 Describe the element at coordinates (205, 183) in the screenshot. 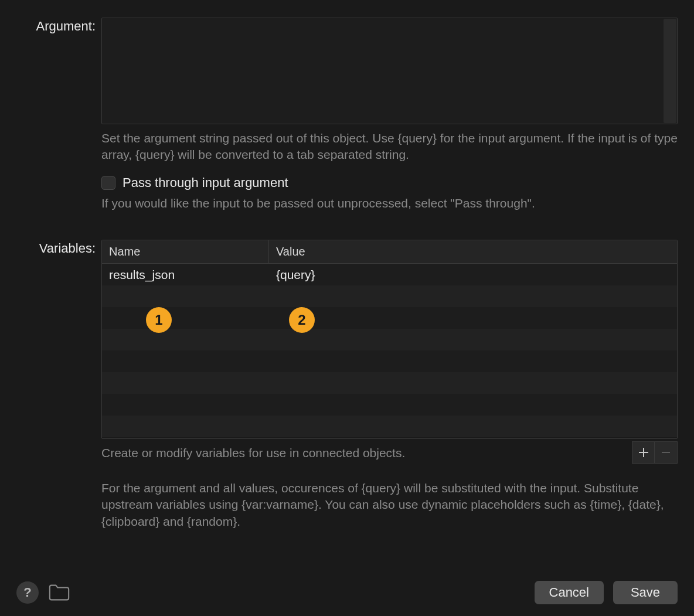

I see `passthrough-label: Pass through input argument` at that location.